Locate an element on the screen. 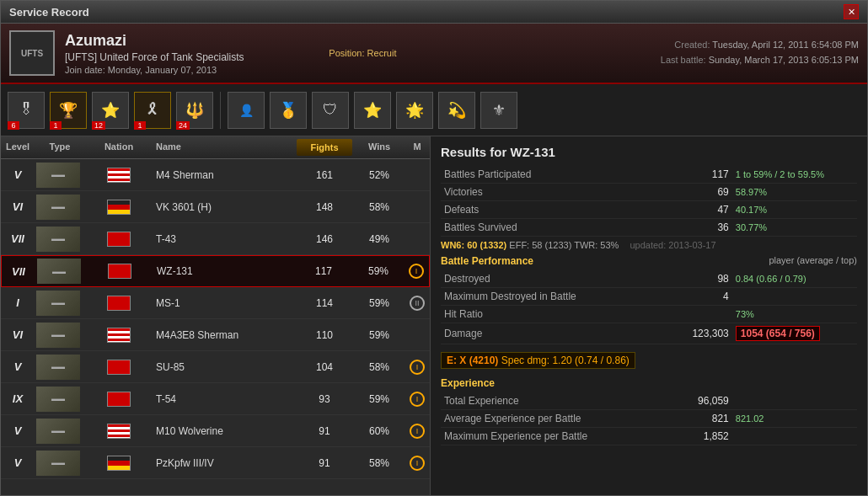 This screenshot has height=496, width=868. medals-row: 🎖 6 🏆 1 ⭐ 12 🎗 1 🔱 24 👤 🥇 🛡 ⭐ is located at coordinates (434, 110).